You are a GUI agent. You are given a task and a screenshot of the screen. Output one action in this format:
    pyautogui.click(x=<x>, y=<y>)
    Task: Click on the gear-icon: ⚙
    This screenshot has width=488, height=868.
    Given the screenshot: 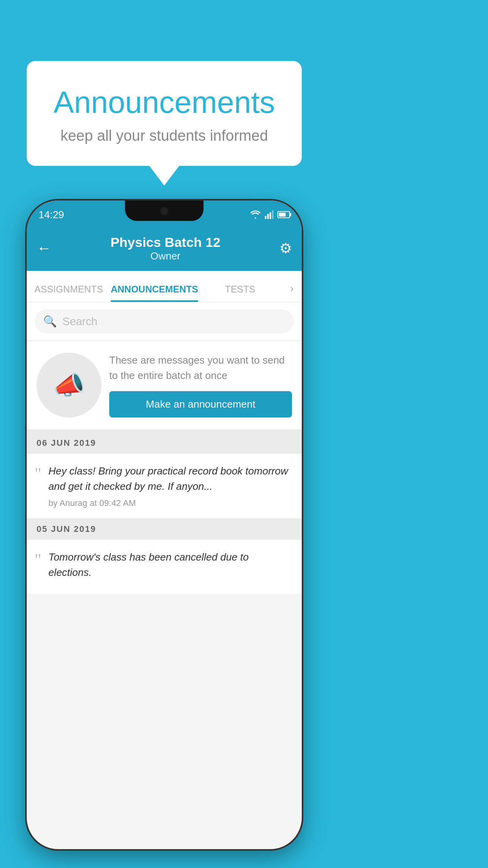 What is the action you would take?
    pyautogui.click(x=286, y=248)
    